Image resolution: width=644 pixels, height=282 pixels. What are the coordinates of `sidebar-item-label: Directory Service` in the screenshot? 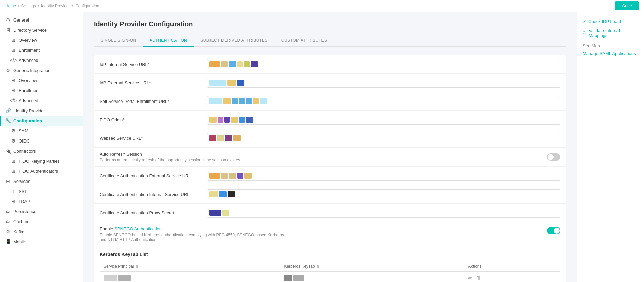 It's located at (30, 30).